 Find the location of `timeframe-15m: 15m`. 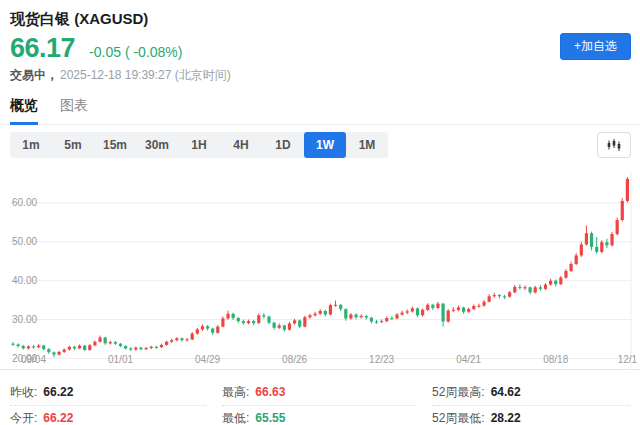

timeframe-15m: 15m is located at coordinates (115, 145).